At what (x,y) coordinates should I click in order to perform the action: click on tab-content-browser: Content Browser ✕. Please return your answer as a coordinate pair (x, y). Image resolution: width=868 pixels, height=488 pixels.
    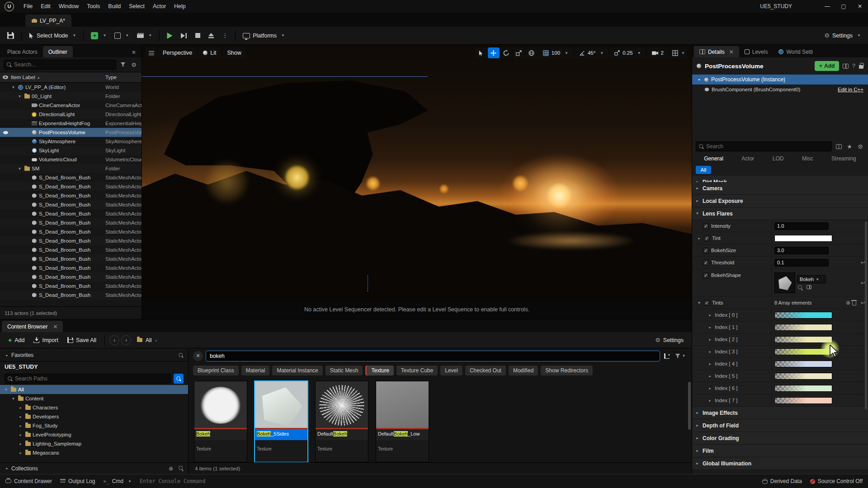
    Looking at the image, I should click on (33, 326).